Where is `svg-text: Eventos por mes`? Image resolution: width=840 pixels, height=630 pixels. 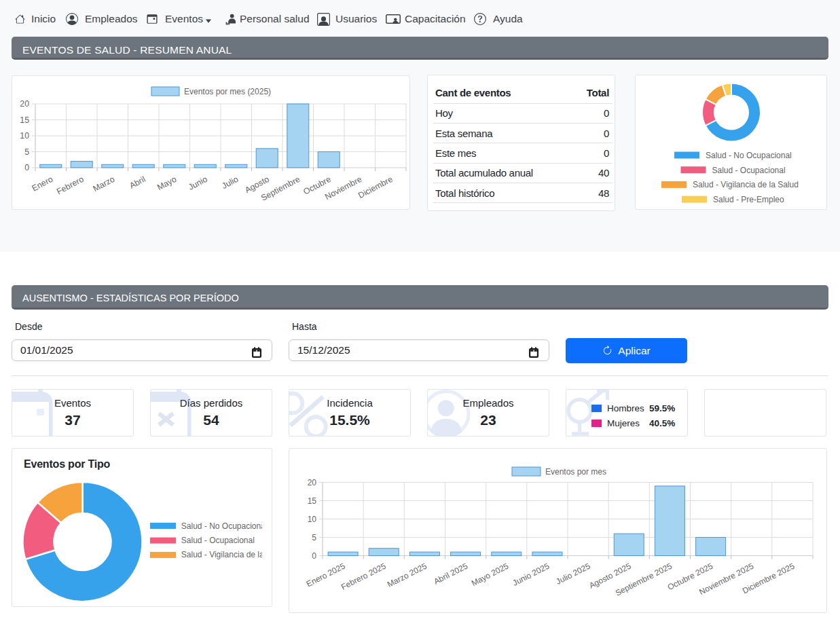
svg-text: Eventos por mes is located at coordinates (576, 472).